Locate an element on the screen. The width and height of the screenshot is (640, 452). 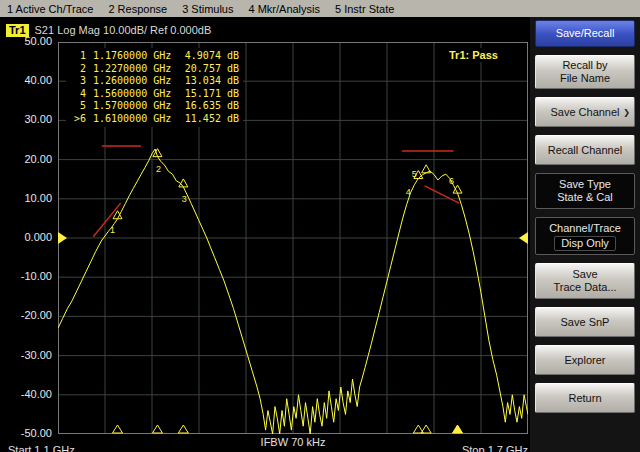
marker-mval: 13.034 dB is located at coordinates (209, 82).